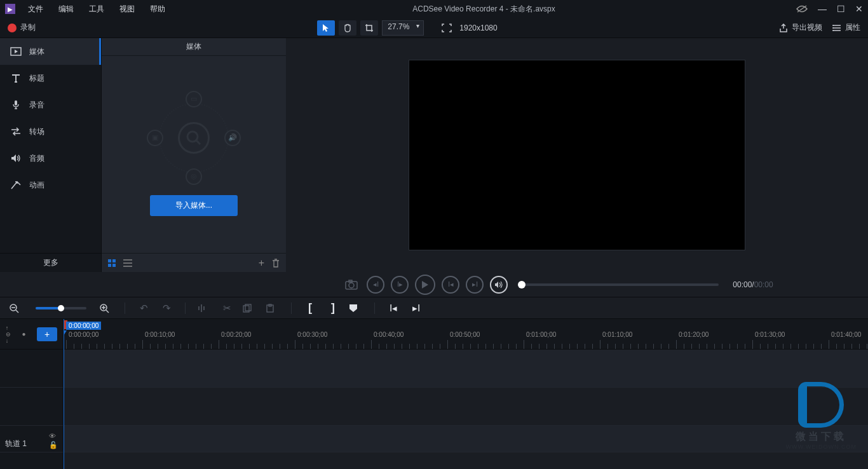  I want to click on maximize-button: ☐, so click(841, 9).